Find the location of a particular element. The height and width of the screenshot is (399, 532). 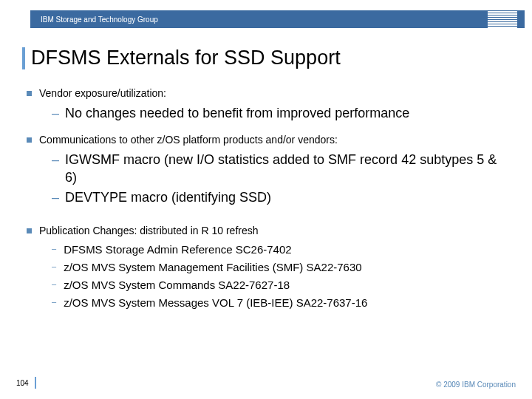

bullet-text: Vendor exposure/utilization: is located at coordinates (103, 93).